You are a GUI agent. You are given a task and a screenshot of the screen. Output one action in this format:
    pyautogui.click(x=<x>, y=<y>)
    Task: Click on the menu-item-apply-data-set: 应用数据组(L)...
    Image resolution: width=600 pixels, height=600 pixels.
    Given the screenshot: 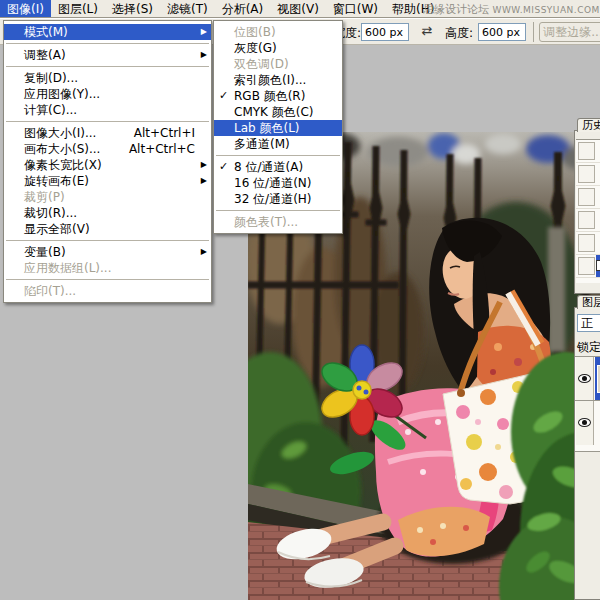 What is the action you would take?
    pyautogui.click(x=108, y=268)
    